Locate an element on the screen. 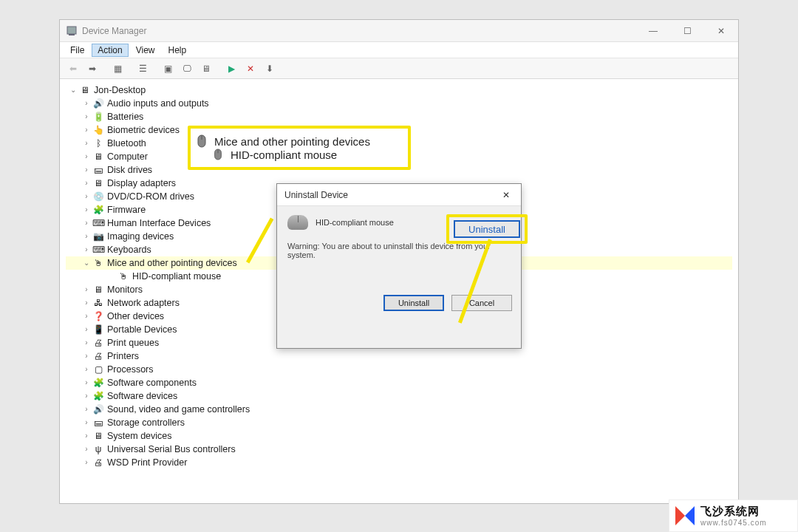 Image resolution: width=798 pixels, height=532 pixels. callout-uninstall-button-inner: Uninstall is located at coordinates (487, 229).